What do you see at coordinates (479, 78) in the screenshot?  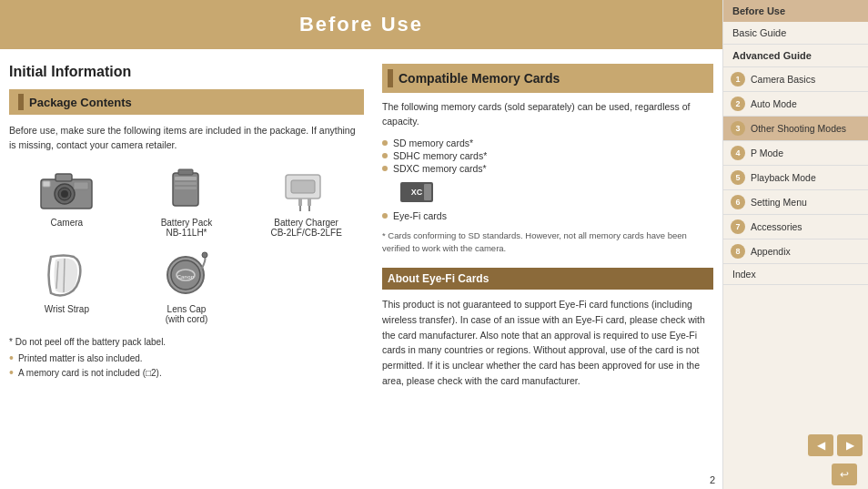 I see `compat-title: Compatible Memory Cards` at bounding box center [479, 78].